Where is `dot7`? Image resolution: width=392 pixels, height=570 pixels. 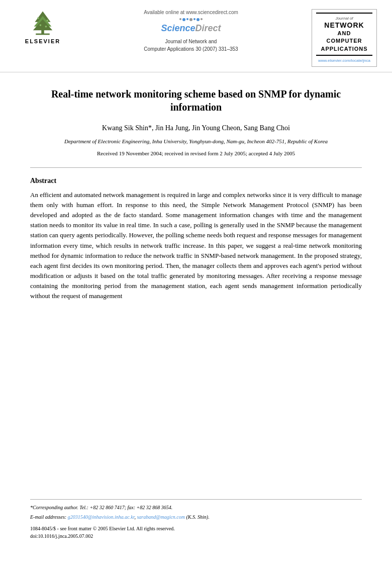 dot7 is located at coordinates (202, 19).